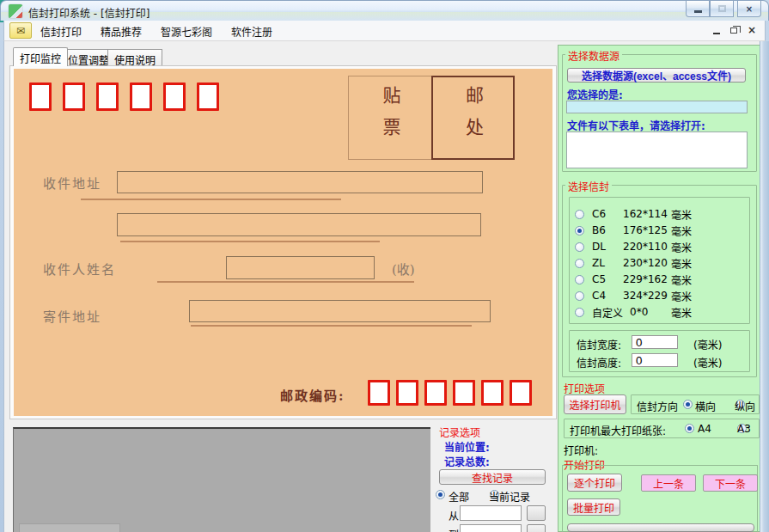  Describe the element at coordinates (655, 360) in the screenshot. I see `envelope-height-input` at that location.